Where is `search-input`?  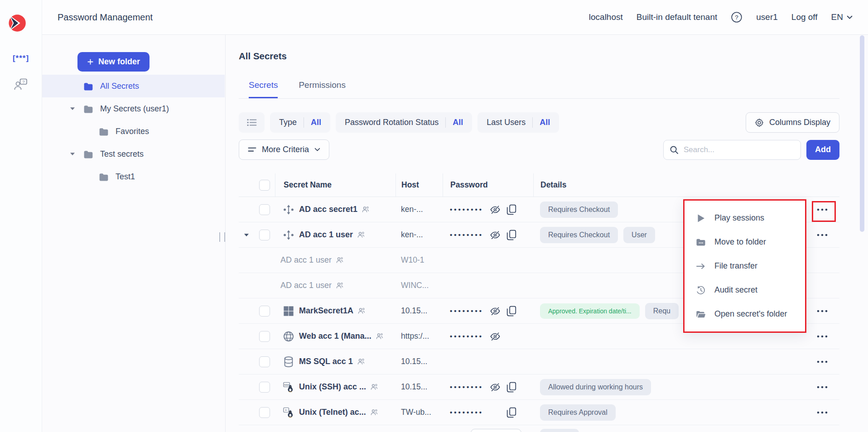
search-input is located at coordinates (732, 150).